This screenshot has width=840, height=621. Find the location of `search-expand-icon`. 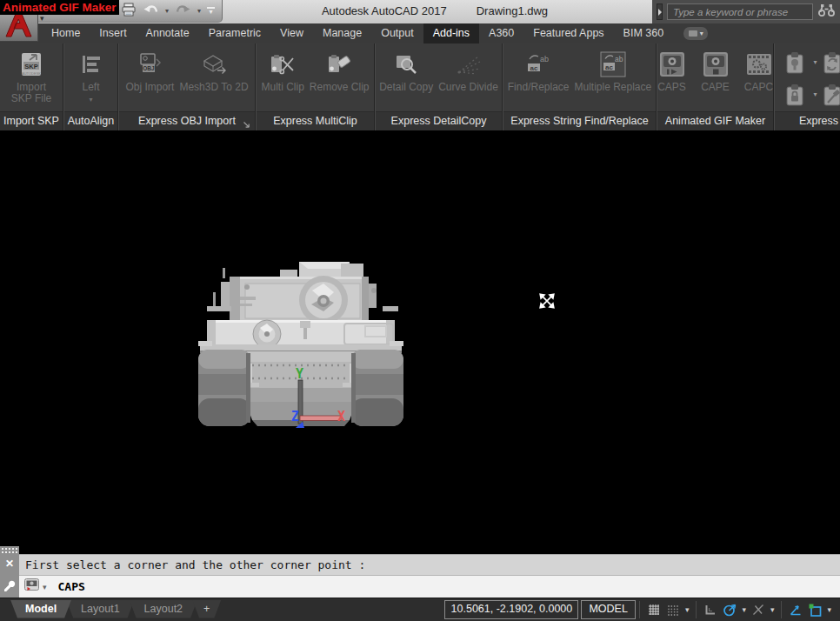

search-expand-icon is located at coordinates (659, 12).